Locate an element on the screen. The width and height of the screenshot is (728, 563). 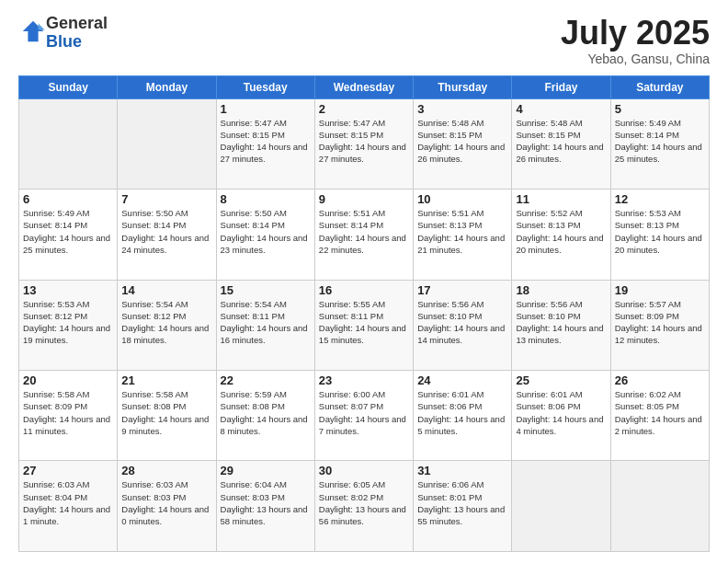
calendar-cell: 1Sunrise: 5:47 AM Sunset: 8:15 PM Daylig… is located at coordinates (265, 144).